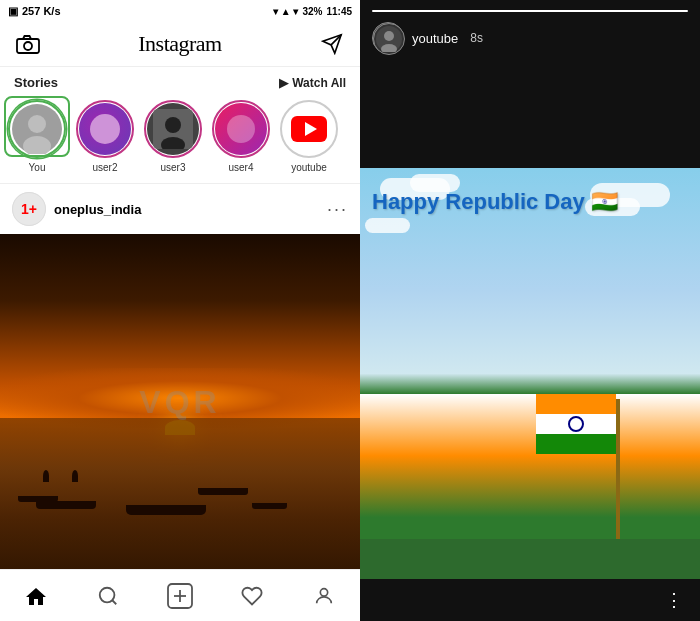  I want to click on status-bar: ▣ 257 K/s ▾ ▲ ▾ 32% 11:45, so click(180, 11).